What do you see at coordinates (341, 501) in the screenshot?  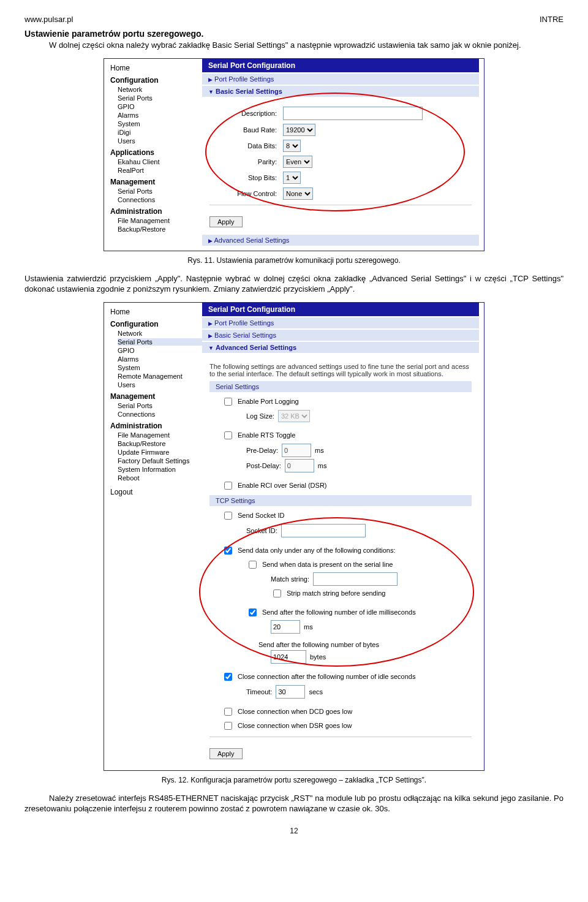 I see `subhead-tcp: TCP Settings` at bounding box center [341, 501].